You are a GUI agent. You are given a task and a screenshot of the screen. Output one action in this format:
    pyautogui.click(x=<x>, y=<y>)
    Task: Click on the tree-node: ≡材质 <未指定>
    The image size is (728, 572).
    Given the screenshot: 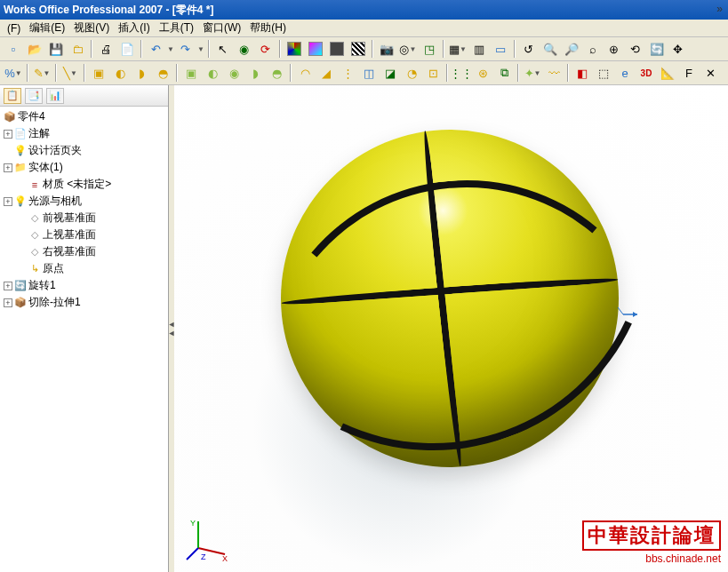 What is the action you would take?
    pyautogui.click(x=84, y=185)
    